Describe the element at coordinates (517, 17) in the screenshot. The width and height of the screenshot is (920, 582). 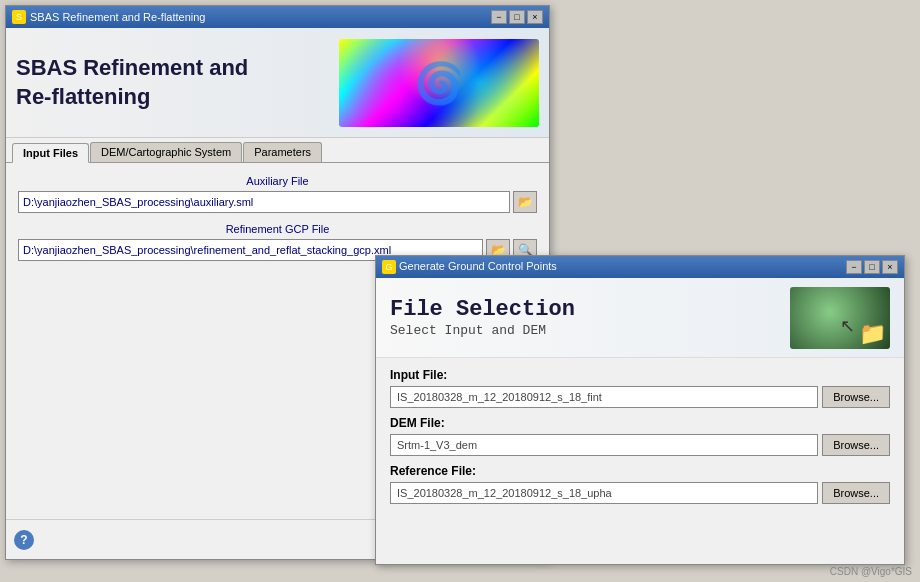
I see `sbas-maximize-btn: □` at that location.